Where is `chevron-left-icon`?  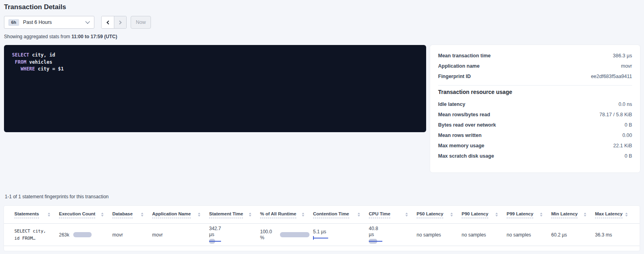
chevron-left-icon is located at coordinates (108, 22).